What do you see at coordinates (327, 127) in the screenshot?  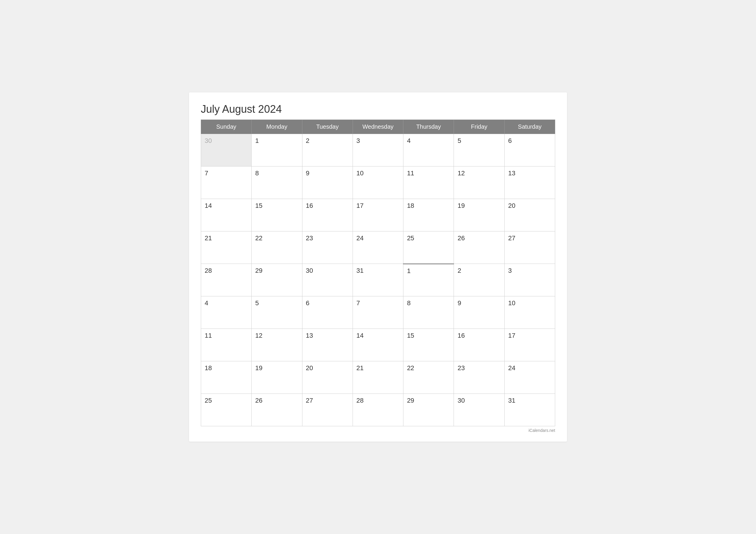 I see `header-cell-tuesday: Tuesday` at bounding box center [327, 127].